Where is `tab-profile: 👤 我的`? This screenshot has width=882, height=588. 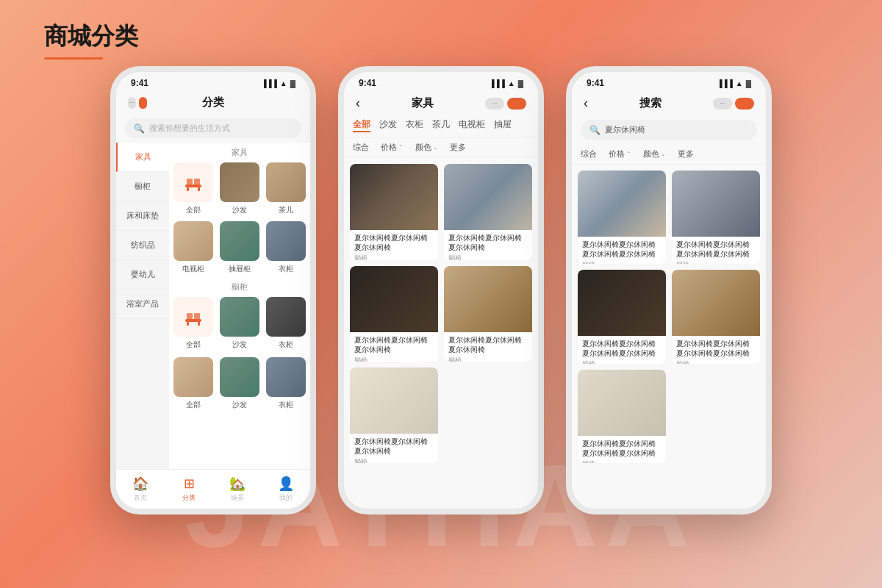 tab-profile: 👤 我的 is located at coordinates (286, 490).